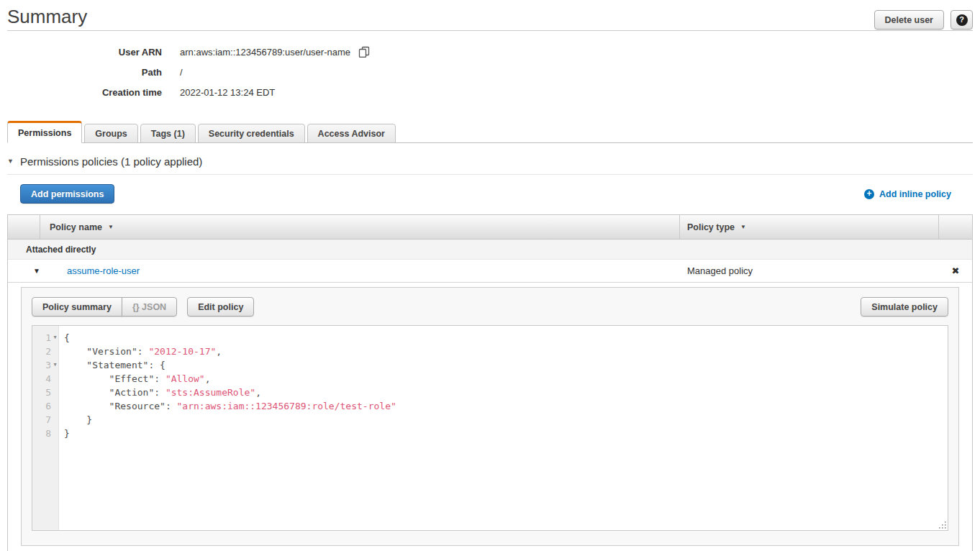 This screenshot has width=980, height=551. I want to click on code-text: "Version": "2012-10-17",, so click(140, 351).